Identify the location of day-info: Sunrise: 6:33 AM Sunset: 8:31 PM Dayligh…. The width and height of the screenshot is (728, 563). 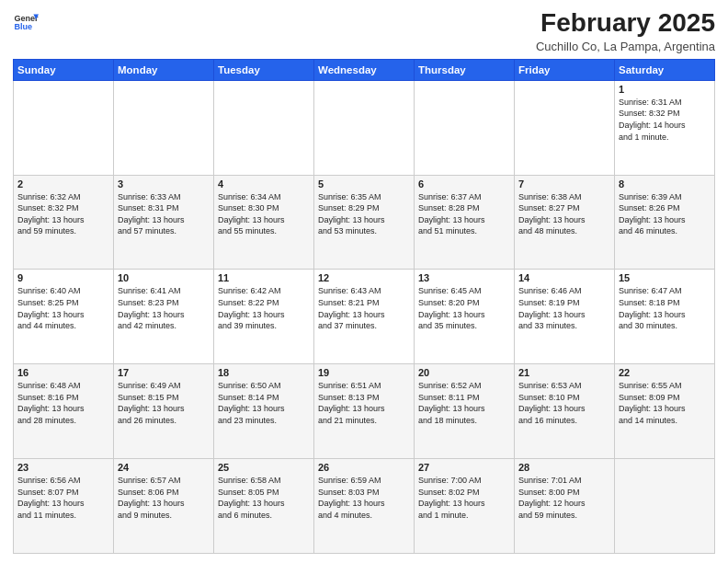
(164, 214).